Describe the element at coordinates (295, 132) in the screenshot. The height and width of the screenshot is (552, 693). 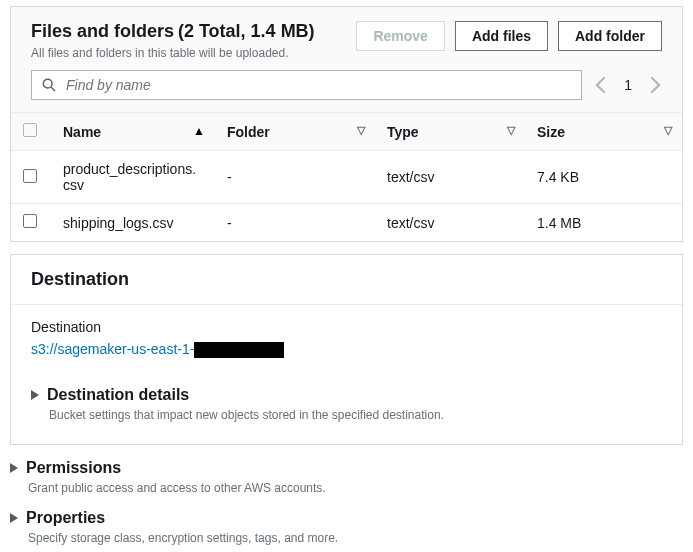
I see `col-folder: Folder▽` at that location.